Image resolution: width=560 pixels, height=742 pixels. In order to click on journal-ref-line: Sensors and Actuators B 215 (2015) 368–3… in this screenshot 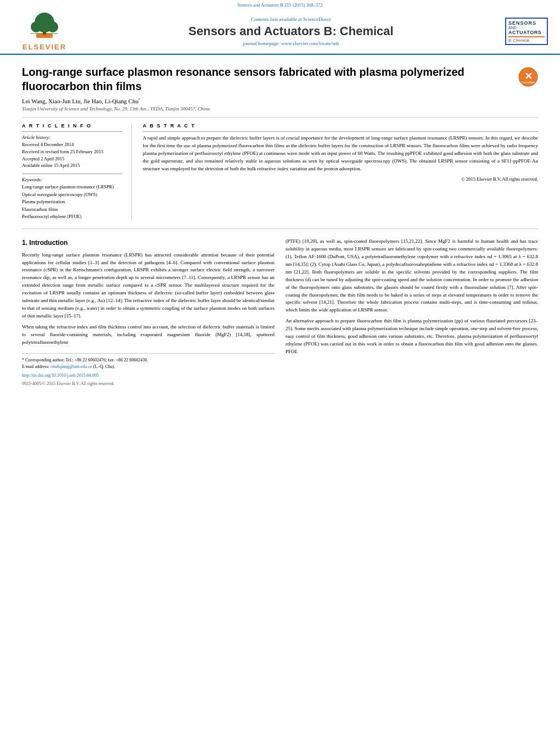, I will do `click(280, 5)`.